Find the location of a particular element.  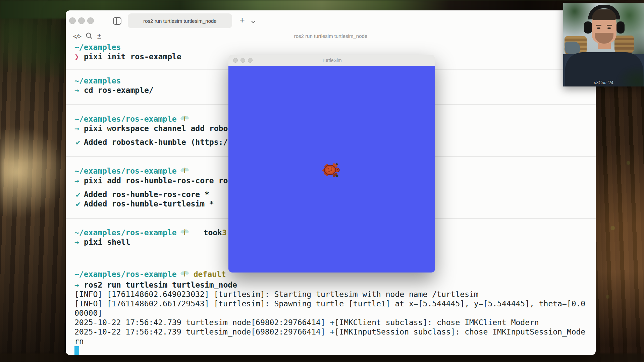

new-tab-button: + is located at coordinates (242, 20).